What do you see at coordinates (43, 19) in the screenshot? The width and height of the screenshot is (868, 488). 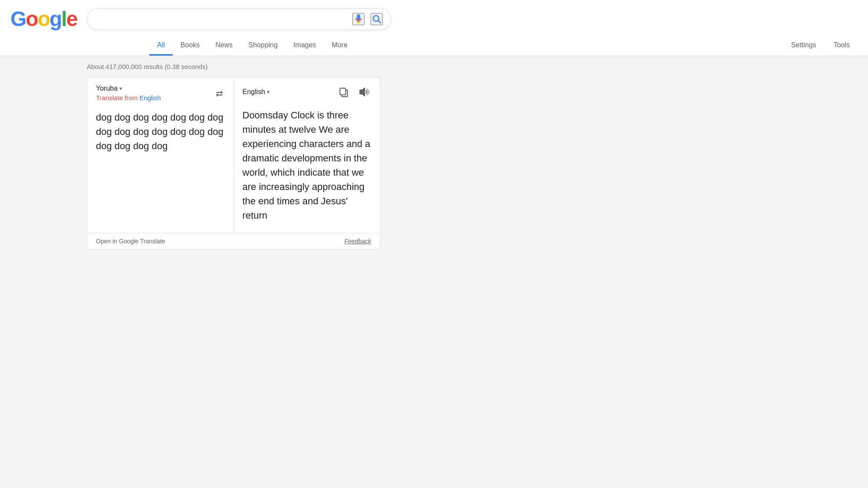 I see `google-logo: G o o g l e` at bounding box center [43, 19].